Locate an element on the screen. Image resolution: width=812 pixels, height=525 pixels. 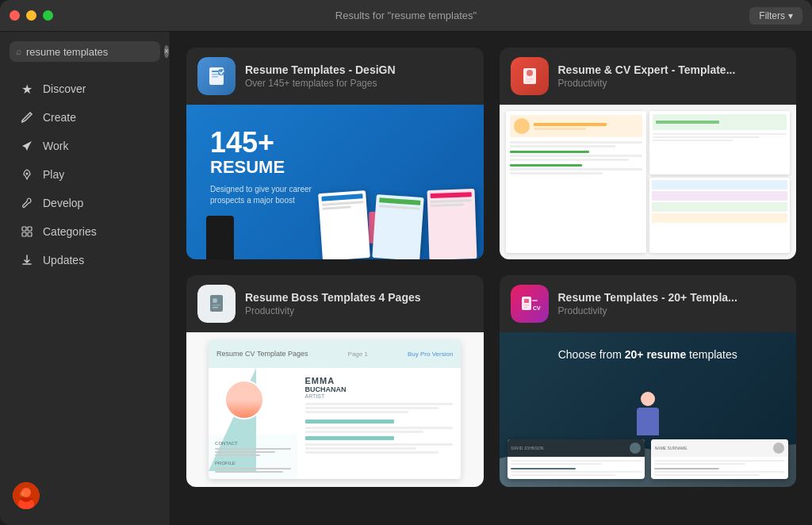
app-name-2: Resume & CV Expert - Template... is located at coordinates (672, 70).